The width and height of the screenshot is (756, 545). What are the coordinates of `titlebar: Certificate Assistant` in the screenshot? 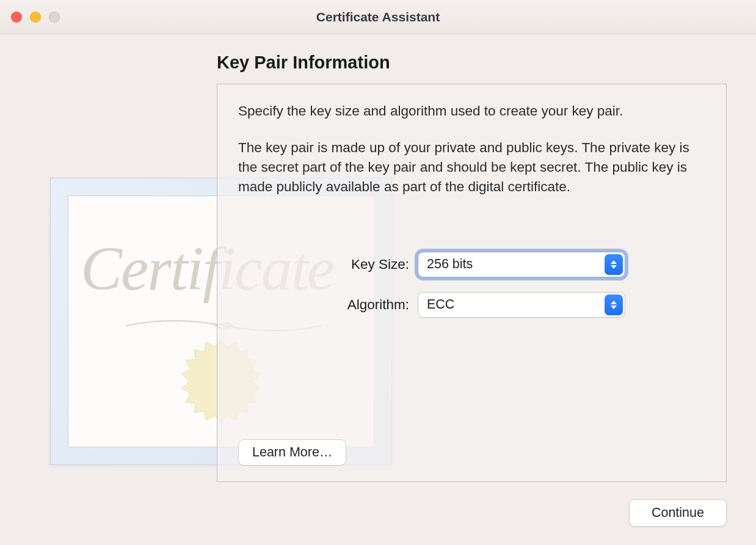 It's located at (378, 17).